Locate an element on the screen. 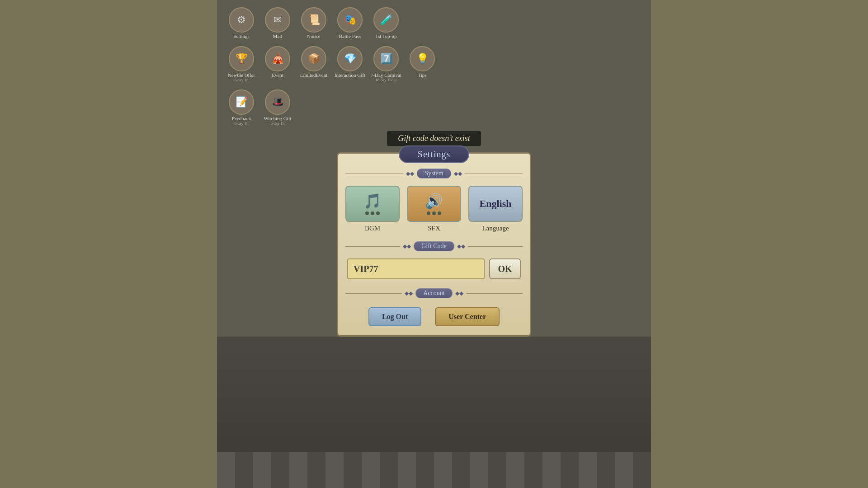 This screenshot has height=488, width=868. gift-code-row: OK is located at coordinates (434, 269).